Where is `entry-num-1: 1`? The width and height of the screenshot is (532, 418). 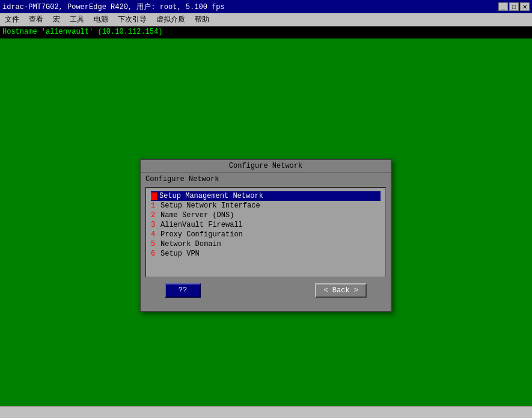 entry-num-1: 1 is located at coordinates (156, 206).